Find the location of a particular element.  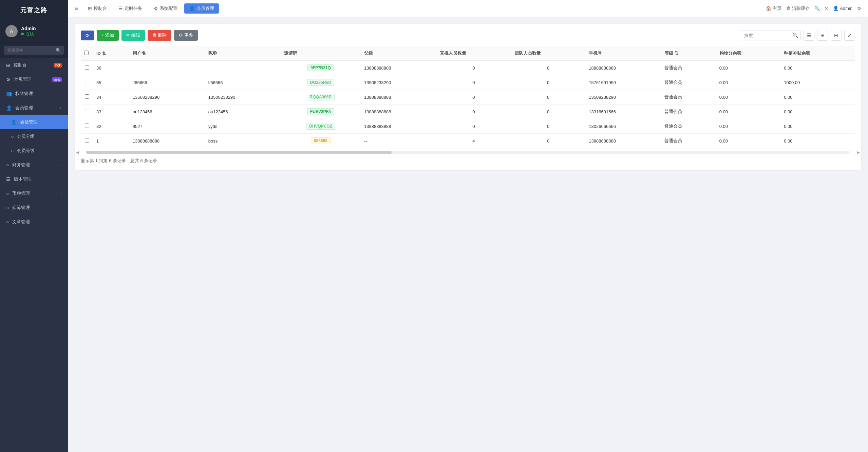

search-input is located at coordinates (770, 35).